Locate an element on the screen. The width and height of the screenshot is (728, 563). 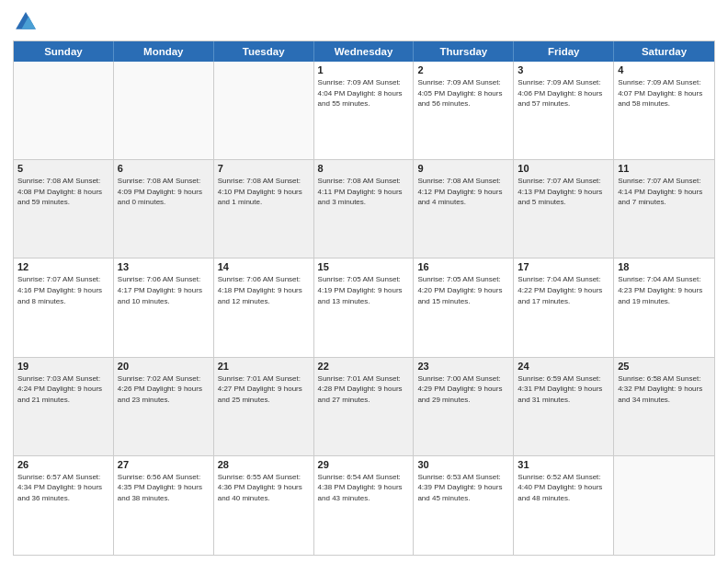
day-number: 12 is located at coordinates (63, 267).